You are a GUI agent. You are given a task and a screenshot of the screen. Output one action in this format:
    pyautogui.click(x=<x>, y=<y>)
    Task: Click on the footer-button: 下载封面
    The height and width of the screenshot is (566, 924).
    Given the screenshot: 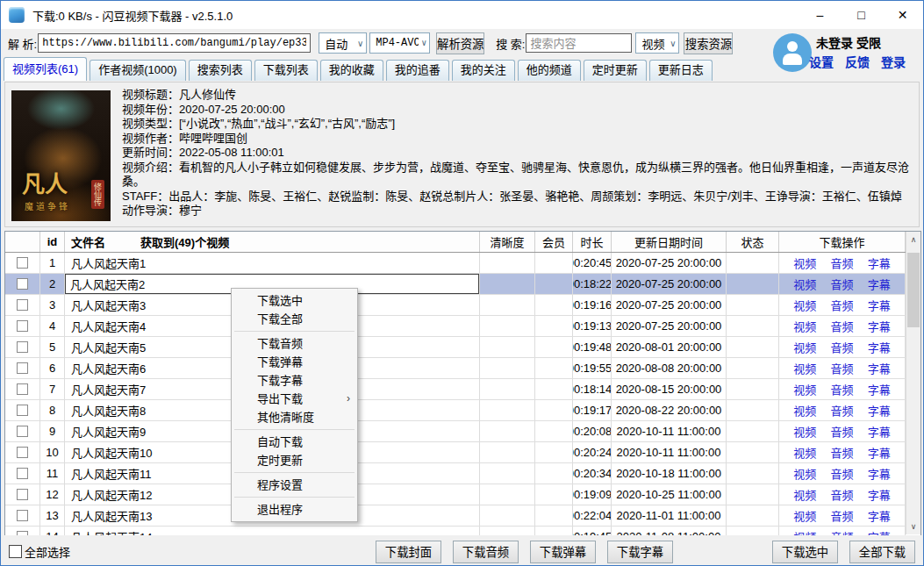 What is the action you would take?
    pyautogui.click(x=409, y=552)
    